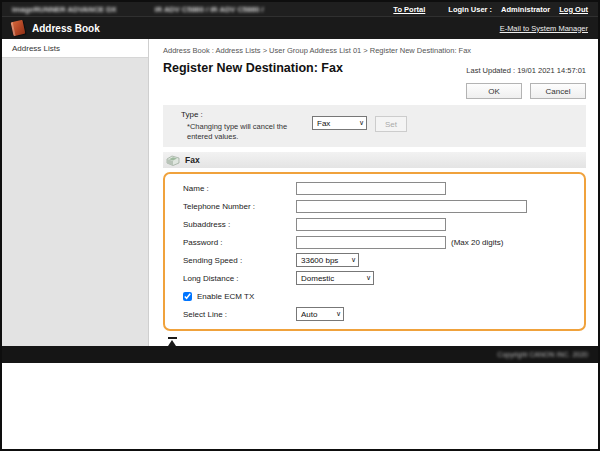  What do you see at coordinates (412, 206) in the screenshot?
I see `telephone-input` at bounding box center [412, 206].